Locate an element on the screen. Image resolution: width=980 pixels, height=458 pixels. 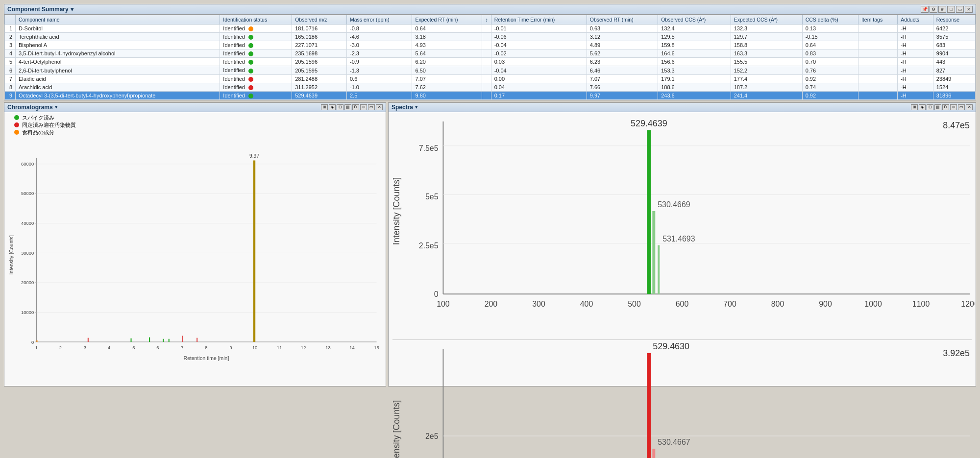
cell-id-status: Identified is located at coordinates (256, 87).